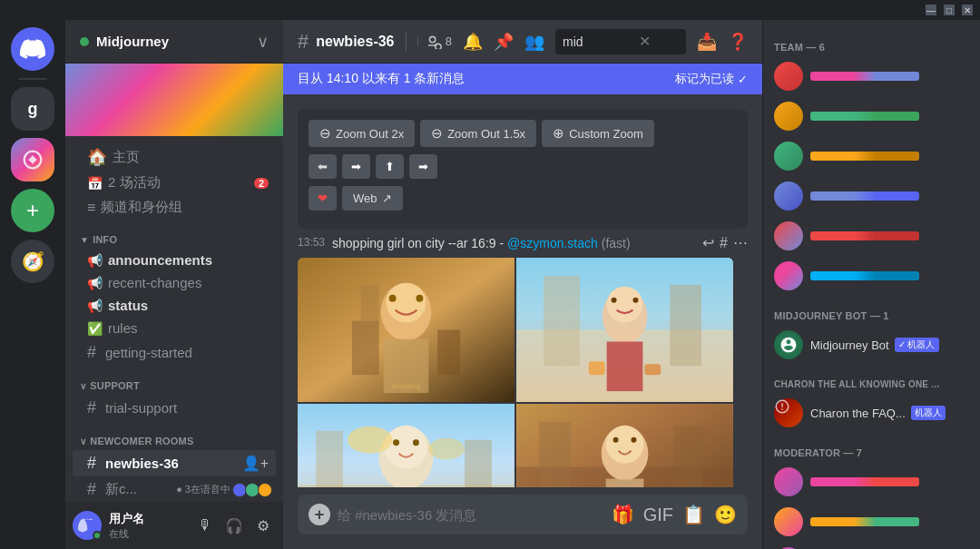 This screenshot has width=980, height=549. What do you see at coordinates (599, 42) in the screenshot?
I see `search-input` at bounding box center [599, 42].